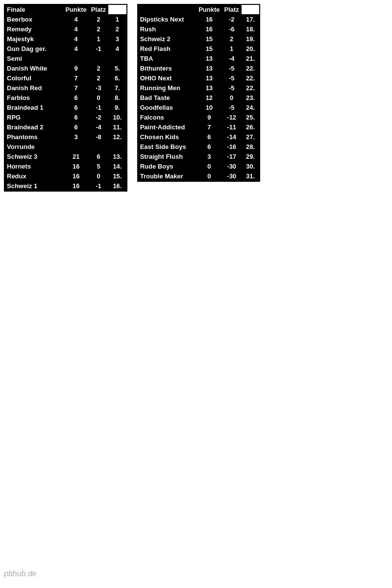 The height and width of the screenshot is (588, 392). What do you see at coordinates (231, 59) in the screenshot?
I see `diff: -4` at bounding box center [231, 59].